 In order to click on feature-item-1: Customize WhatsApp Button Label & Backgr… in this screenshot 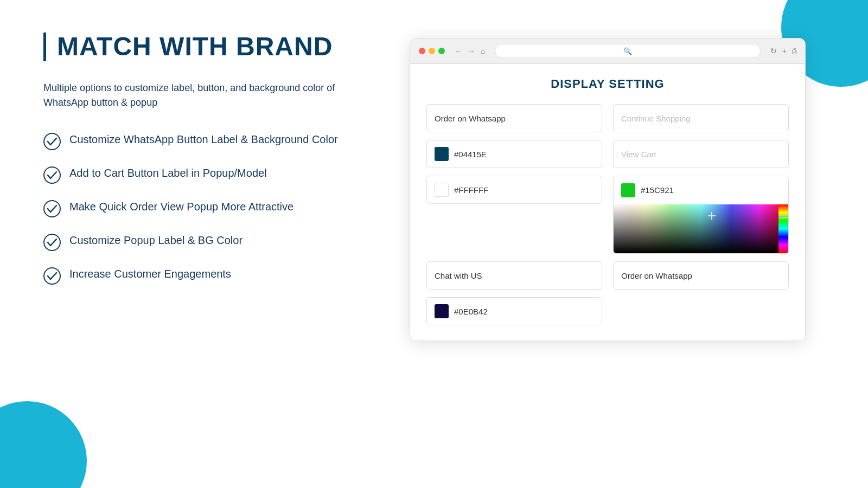, I will do `click(201, 141)`.